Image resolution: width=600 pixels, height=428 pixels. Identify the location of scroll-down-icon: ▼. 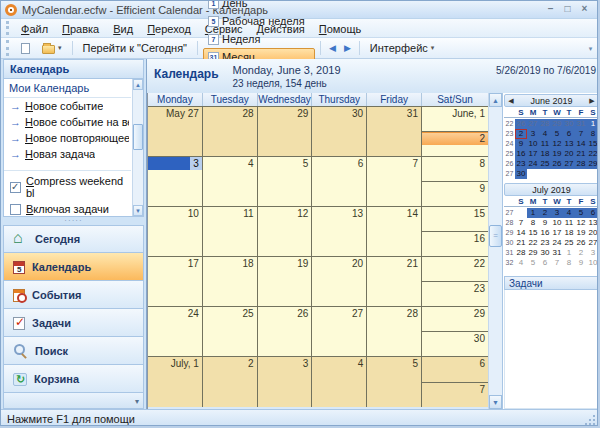
(138, 210).